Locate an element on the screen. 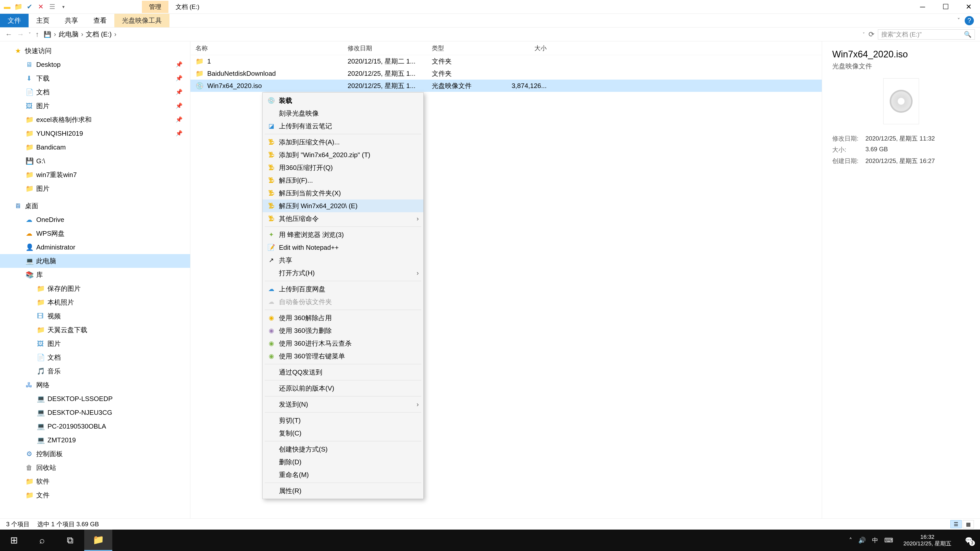  ctx-cut: 剪切(T) is located at coordinates (343, 421).